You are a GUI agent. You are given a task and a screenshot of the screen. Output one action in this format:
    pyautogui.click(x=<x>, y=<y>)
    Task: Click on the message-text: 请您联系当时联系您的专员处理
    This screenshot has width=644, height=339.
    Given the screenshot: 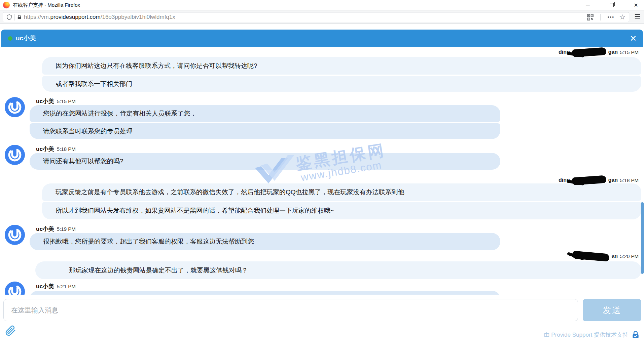 What is the action you would take?
    pyautogui.click(x=88, y=131)
    